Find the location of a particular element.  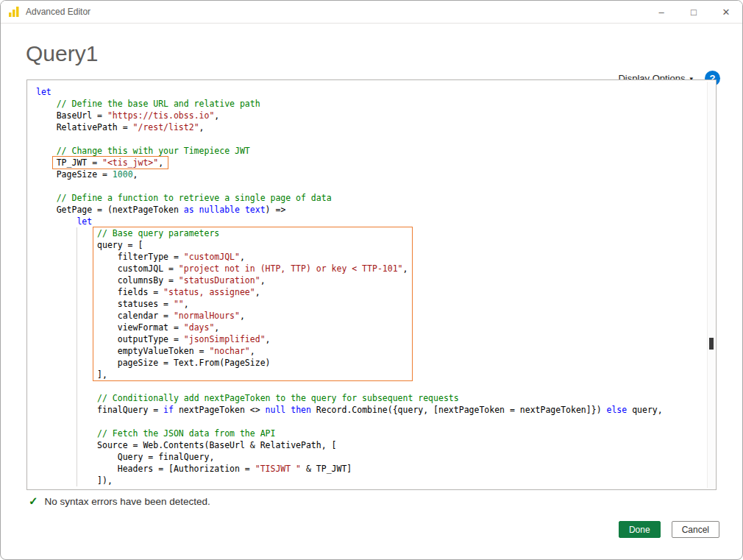

code-line: statuses = "", is located at coordinates (252, 304).